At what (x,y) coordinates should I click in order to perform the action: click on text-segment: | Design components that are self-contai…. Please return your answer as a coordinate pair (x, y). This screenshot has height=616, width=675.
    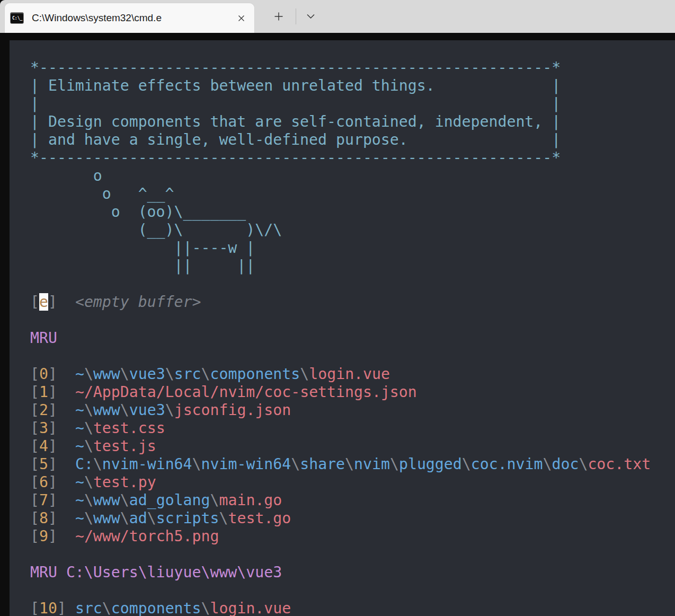
    Looking at the image, I should click on (296, 122).